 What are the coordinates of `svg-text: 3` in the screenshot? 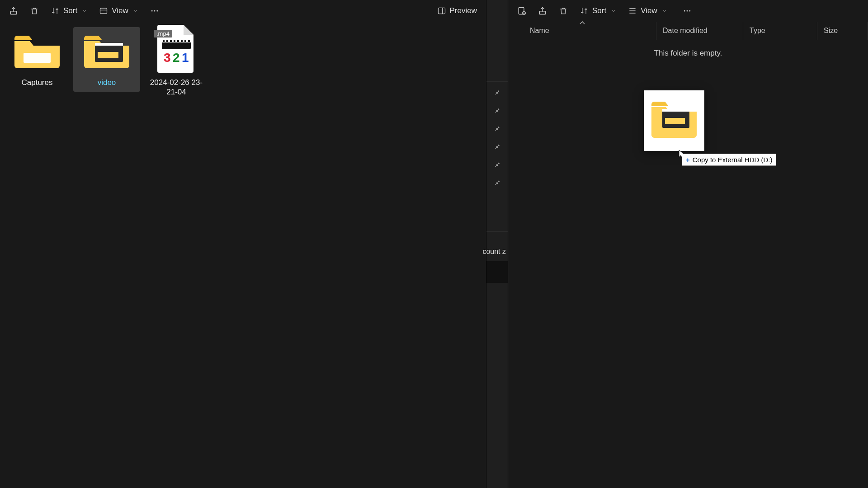 It's located at (167, 58).